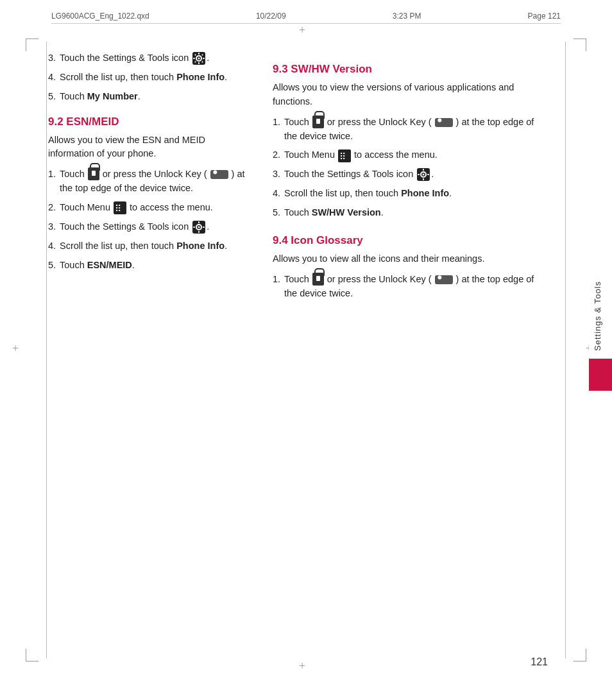  What do you see at coordinates (148, 78) in the screenshot?
I see `step-4-phone-info: 4. Scroll the list up, then touch Phone …` at bounding box center [148, 78].